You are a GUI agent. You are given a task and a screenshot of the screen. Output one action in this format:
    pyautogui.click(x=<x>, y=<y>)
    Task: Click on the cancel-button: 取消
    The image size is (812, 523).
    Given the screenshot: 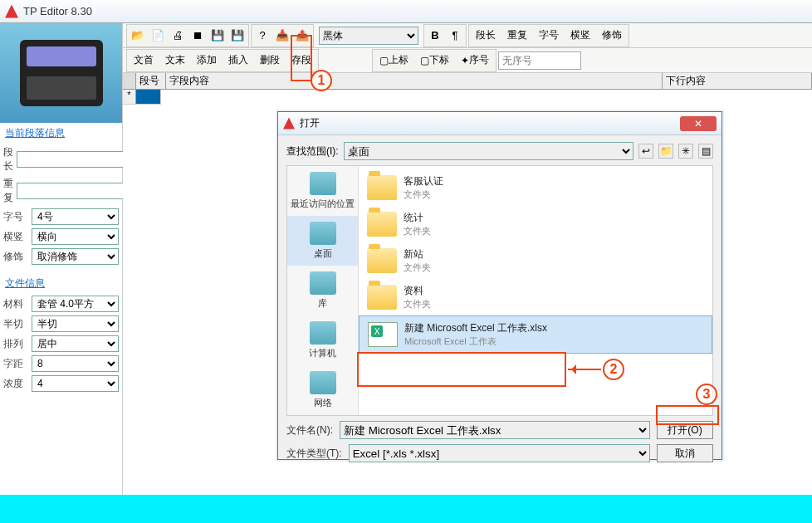 What is the action you would take?
    pyautogui.click(x=685, y=453)
    